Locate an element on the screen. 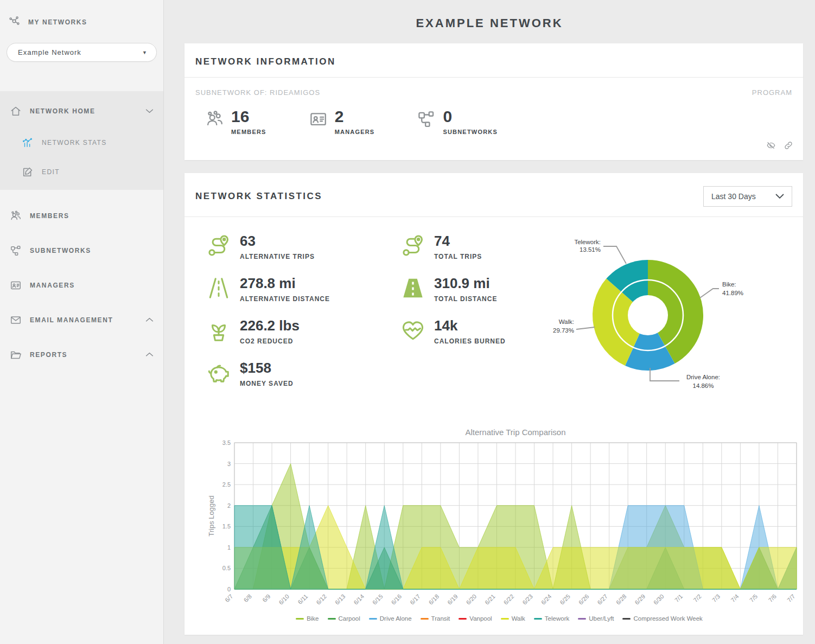 This screenshot has height=644, width=815. network-statistics-title: NETWORK STATISTICS is located at coordinates (259, 196).